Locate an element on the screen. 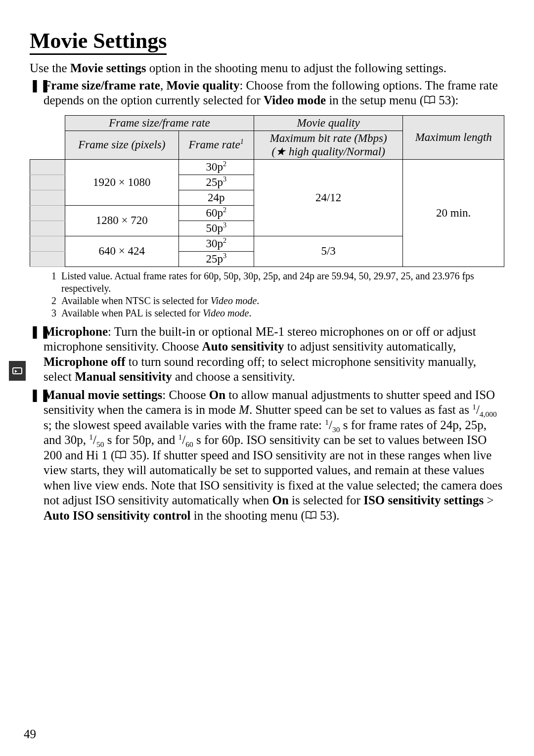 This screenshot has width=534, height=756. text: : Choose is located at coordinates (185, 395).